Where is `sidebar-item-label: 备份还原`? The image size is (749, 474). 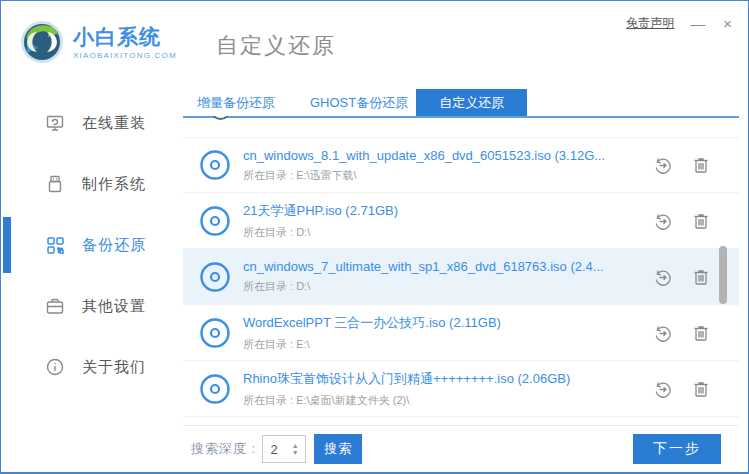 sidebar-item-label: 备份还原 is located at coordinates (114, 246).